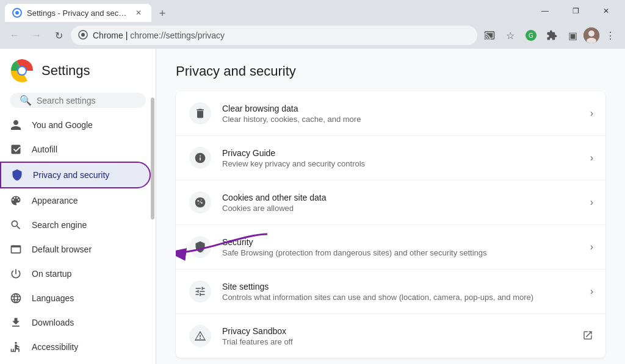 Image resolution: width=625 pixels, height=364 pixels. Describe the element at coordinates (15, 35) in the screenshot. I see `back-button: ←` at that location.